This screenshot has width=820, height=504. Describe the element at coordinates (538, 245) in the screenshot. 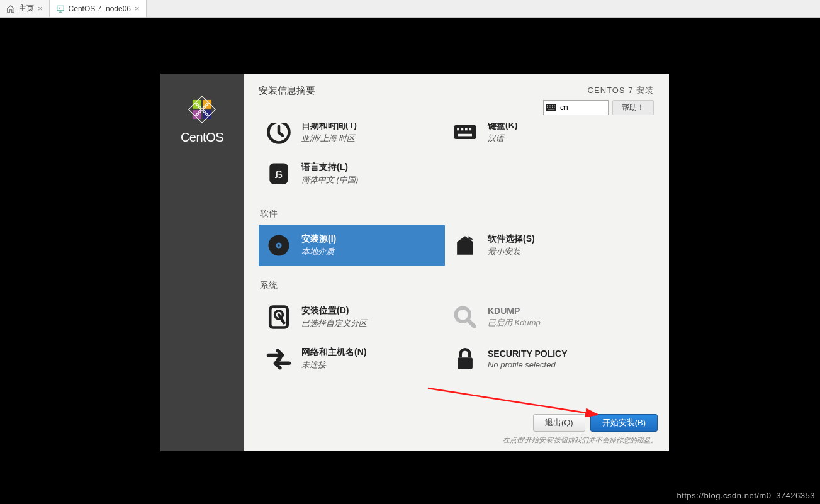

I see `spoke-software-selection: 软件选择(S)最小安装` at that location.